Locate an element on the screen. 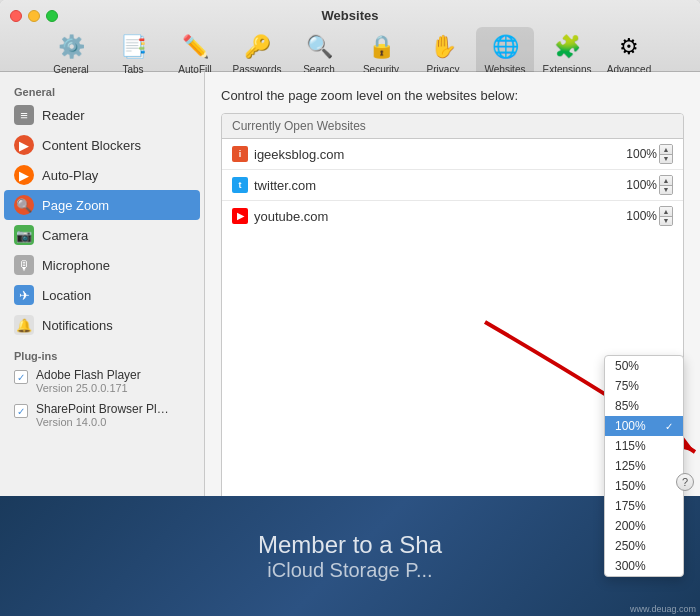  plugin-name-adobe-flash: Adobe Flash Player is located at coordinates (88, 375).